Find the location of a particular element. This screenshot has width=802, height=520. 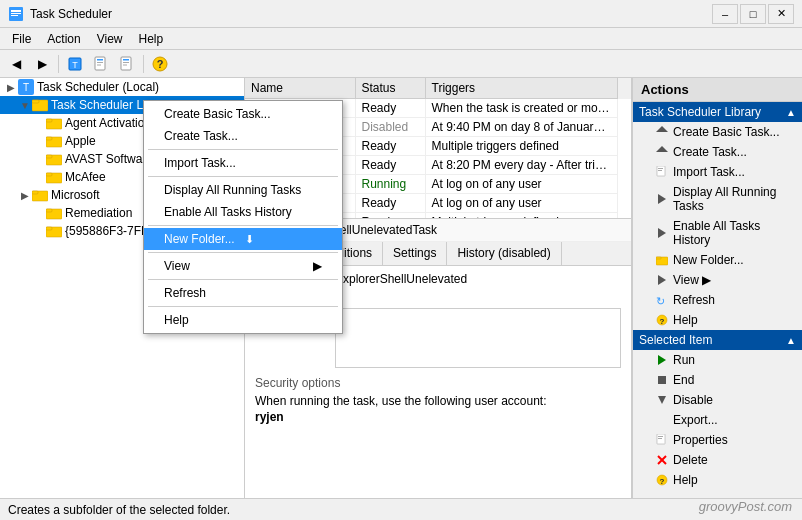

ctx-display-running: Display All Running Tasks is located at coordinates (243, 190).